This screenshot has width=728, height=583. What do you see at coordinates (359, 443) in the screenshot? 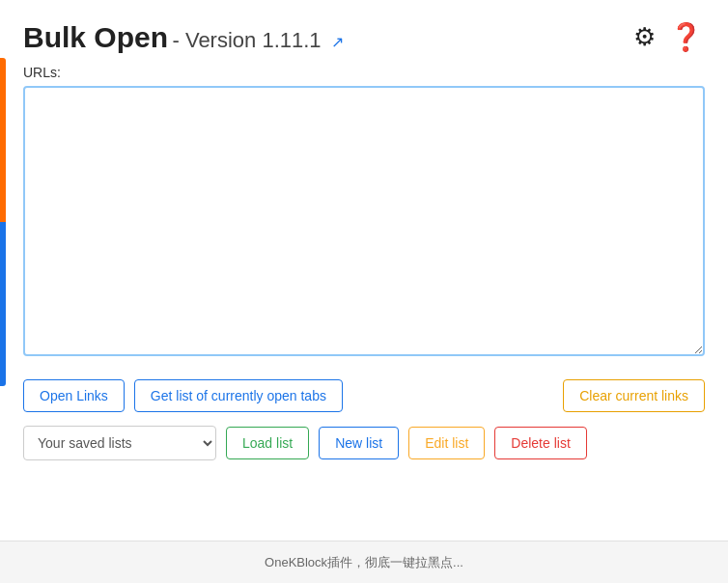
I see `new-list-button: New list` at bounding box center [359, 443].